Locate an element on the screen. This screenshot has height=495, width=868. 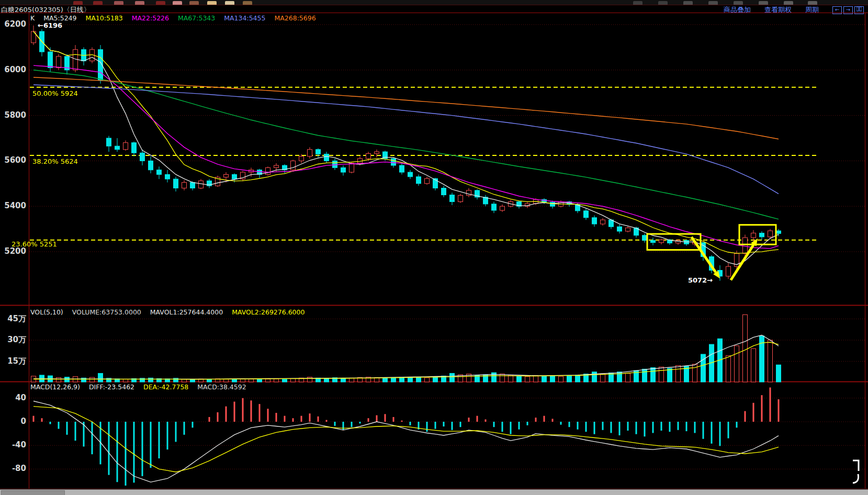
dea-value: DEA:-42.7758 is located at coordinates (166, 387).